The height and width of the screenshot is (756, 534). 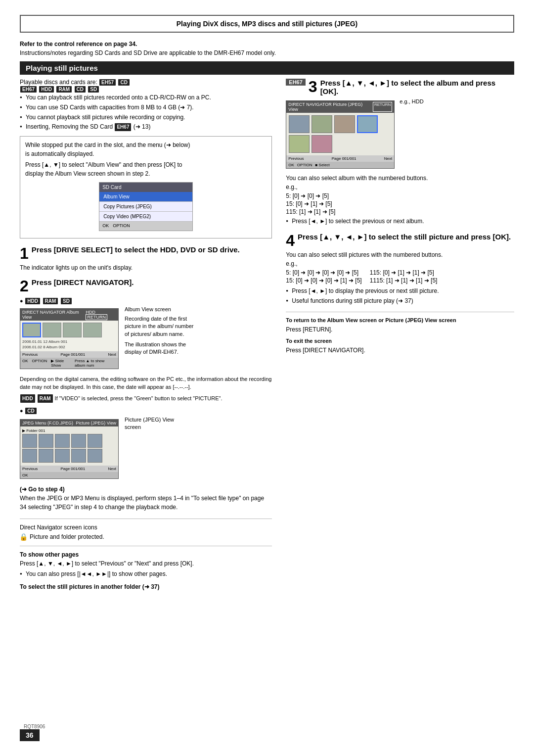 What do you see at coordinates (69, 441) in the screenshot?
I see `cd-thumbs` at bounding box center [69, 441].